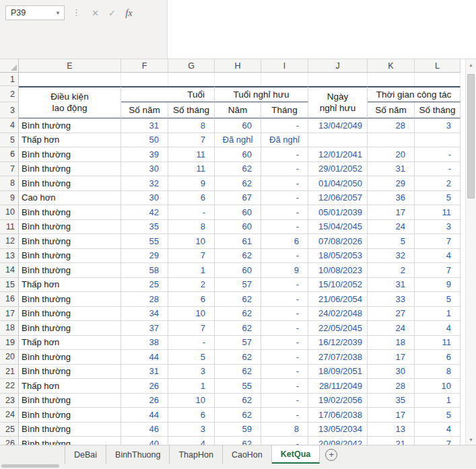 The width and height of the screenshot is (476, 469). Describe the element at coordinates (331, 455) in the screenshot. I see `add-sheet-button: +` at that location.